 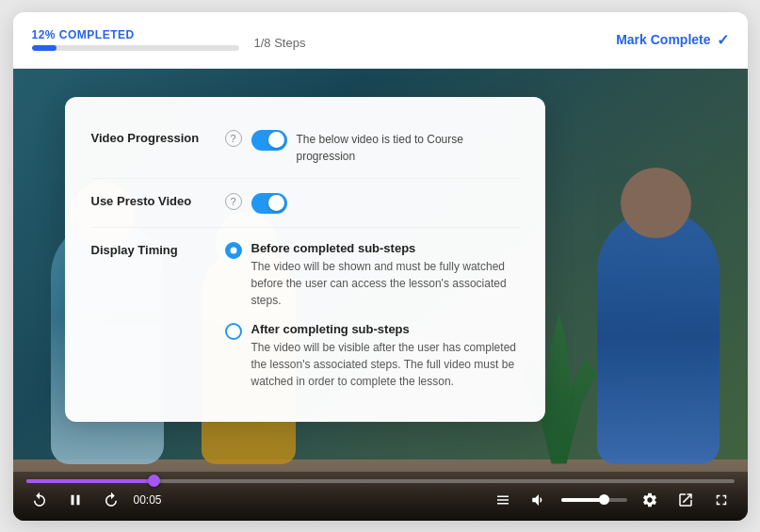 I want to click on steps-label: 1/8 Steps, so click(x=281, y=40).